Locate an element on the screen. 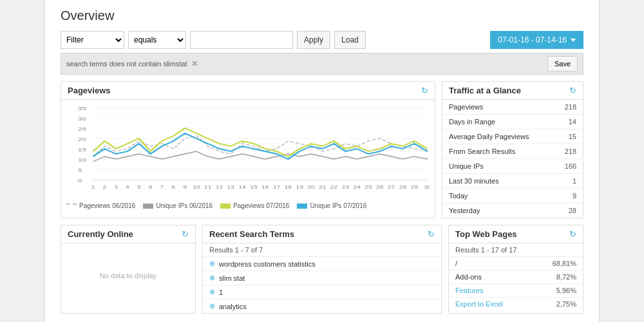  webpage-row: Features 5,96% is located at coordinates (516, 291).